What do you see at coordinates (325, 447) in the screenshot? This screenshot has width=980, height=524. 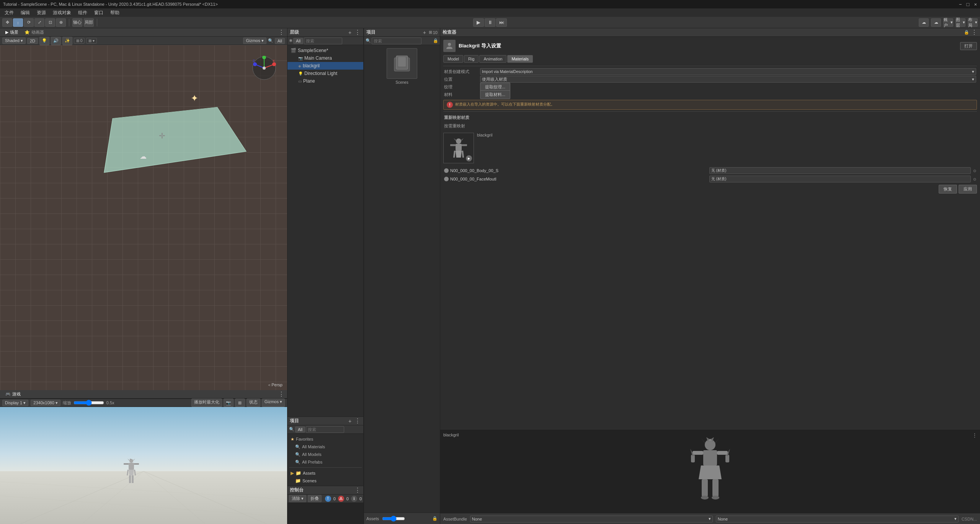 I see `all-materials-item: 🔍 All Materials` at bounding box center [325, 447].